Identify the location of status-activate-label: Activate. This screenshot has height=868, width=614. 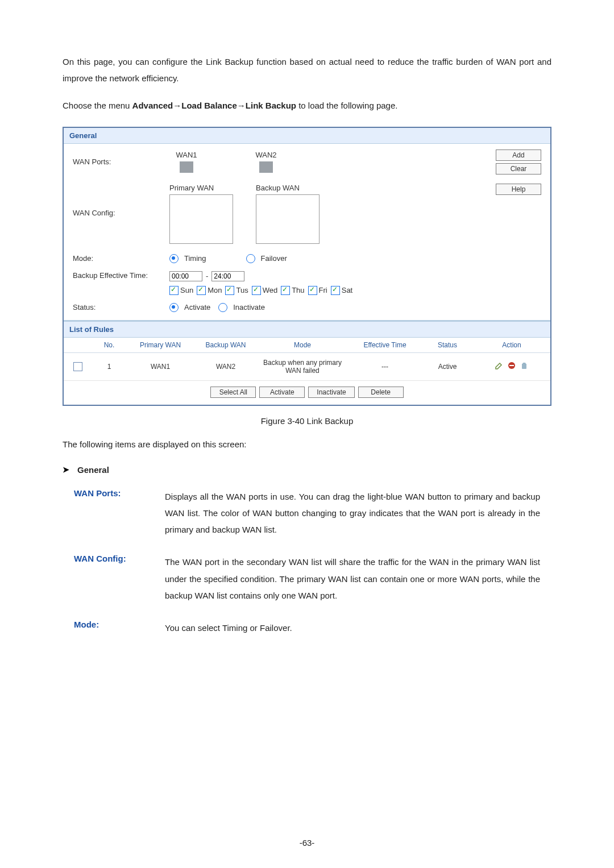
(197, 307).